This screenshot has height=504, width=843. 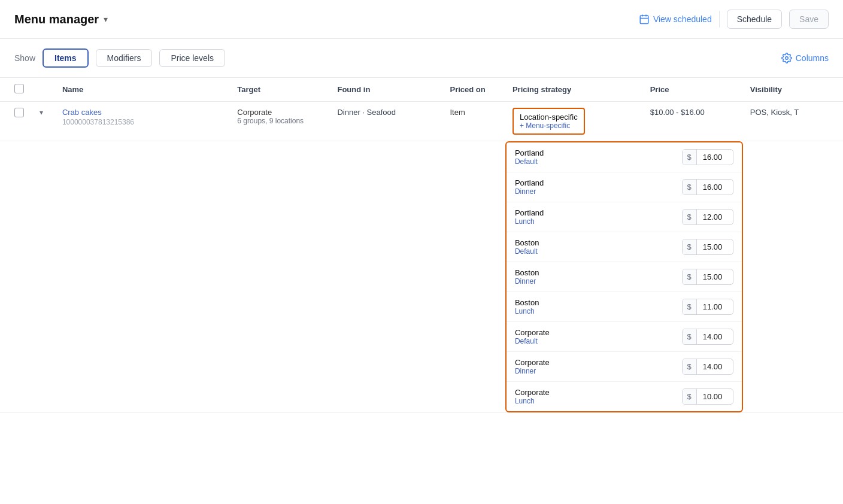 I want to click on tab-price-levels: Price levels, so click(x=192, y=58).